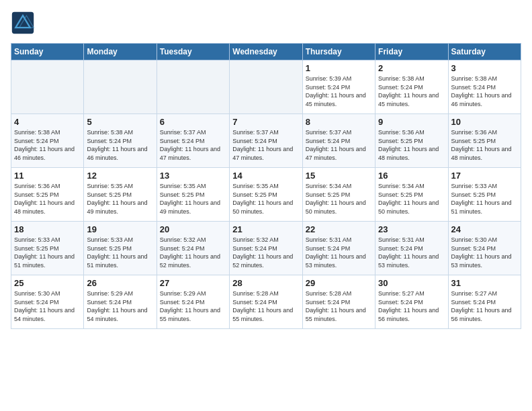  I want to click on day-number: 17, so click(485, 176).